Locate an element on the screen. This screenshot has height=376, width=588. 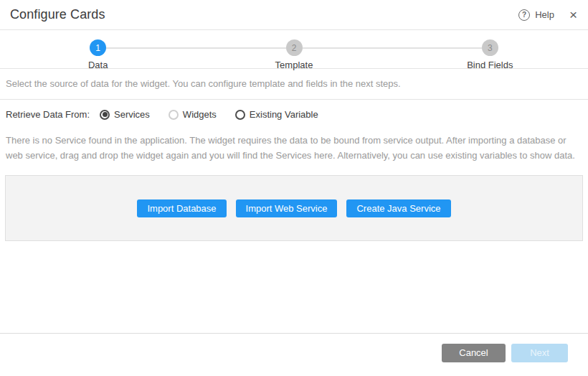
step-row: 2 is located at coordinates (294, 47).